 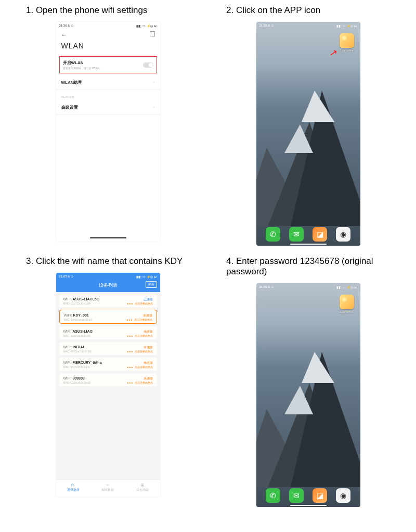 I want to click on app-header: 设备列表 刷新, so click(x=108, y=286).